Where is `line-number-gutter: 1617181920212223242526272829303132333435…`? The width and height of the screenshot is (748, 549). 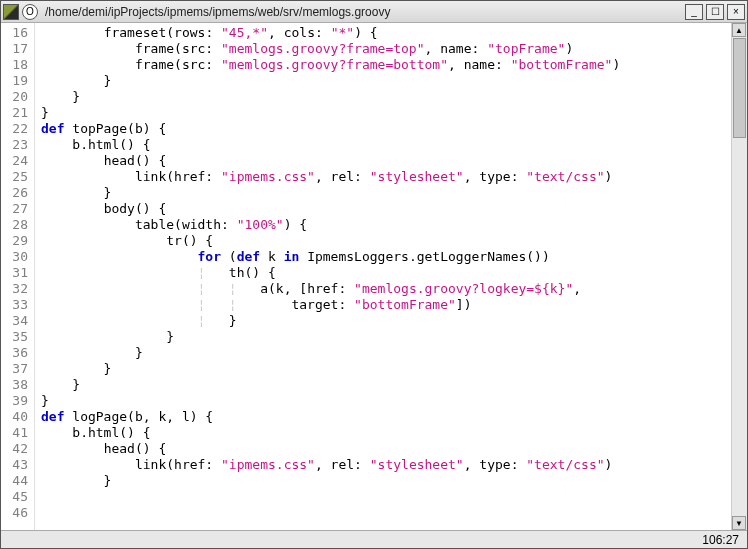 line-number-gutter: 1617181920212223242526272829303132333435… is located at coordinates (18, 276).